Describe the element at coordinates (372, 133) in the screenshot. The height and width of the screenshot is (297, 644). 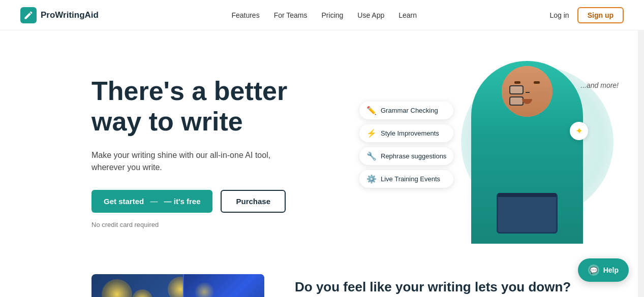
I see `style-icon: ⚡` at that location.